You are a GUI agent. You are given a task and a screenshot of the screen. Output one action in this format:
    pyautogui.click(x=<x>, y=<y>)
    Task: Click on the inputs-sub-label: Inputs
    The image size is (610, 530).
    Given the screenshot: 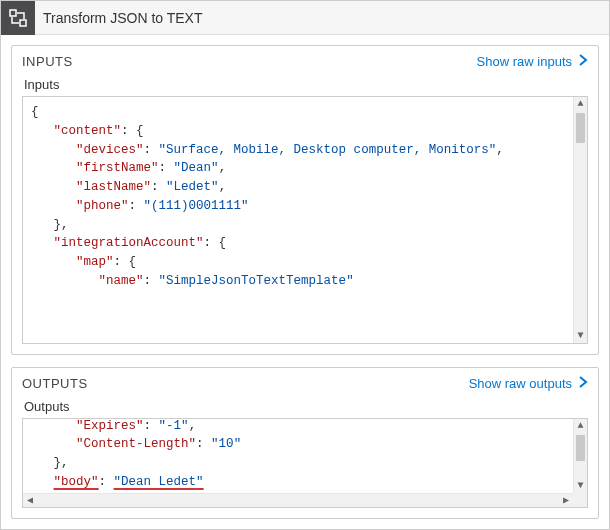 What is the action you would take?
    pyautogui.click(x=306, y=84)
    